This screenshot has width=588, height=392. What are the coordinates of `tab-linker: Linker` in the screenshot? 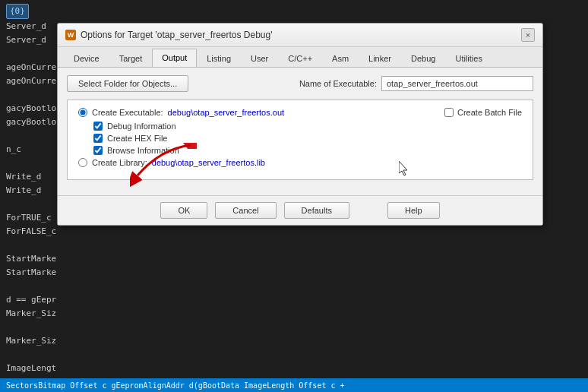 It's located at (380, 58).